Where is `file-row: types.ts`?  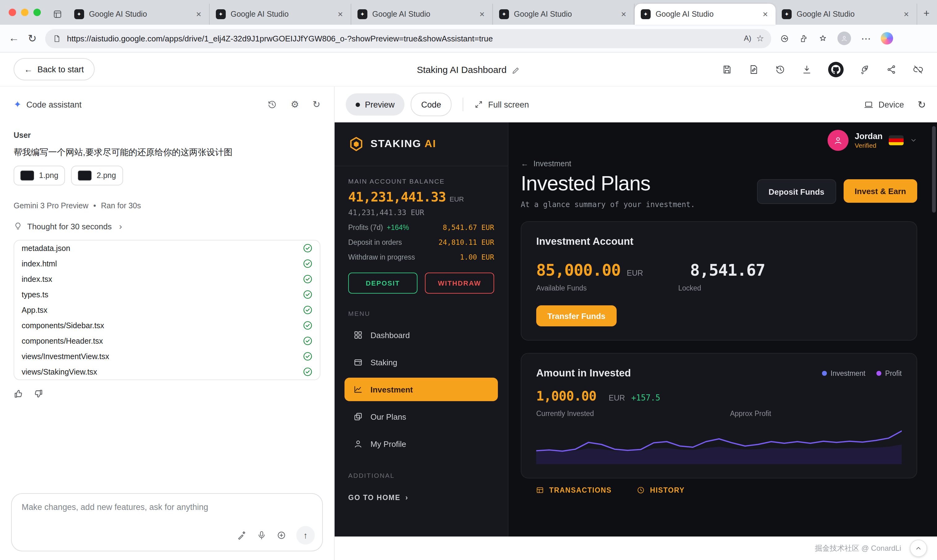 file-row: types.ts is located at coordinates (167, 295).